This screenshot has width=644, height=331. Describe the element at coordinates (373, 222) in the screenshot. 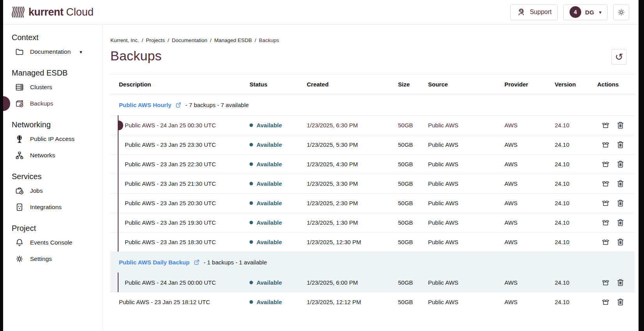

I see `table-row: Public AWS - 23 Jan 25 19:30 UTC Availab…` at that location.